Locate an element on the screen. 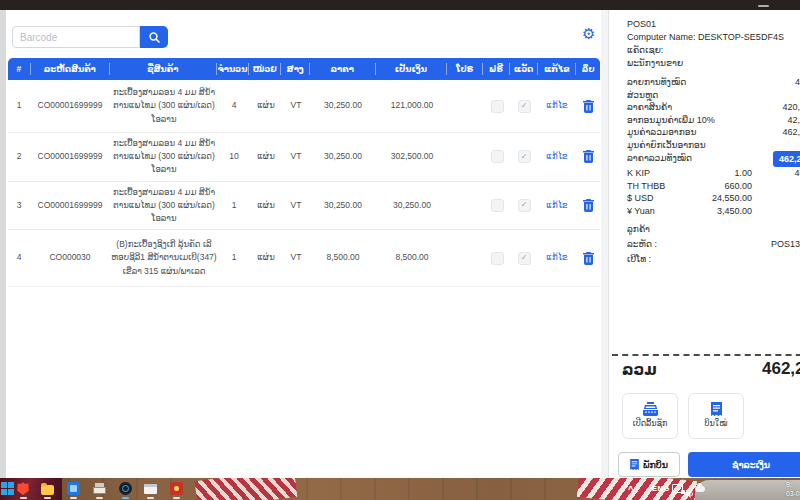 The height and width of the screenshot is (500, 800). row-number: 3 is located at coordinates (19, 206).